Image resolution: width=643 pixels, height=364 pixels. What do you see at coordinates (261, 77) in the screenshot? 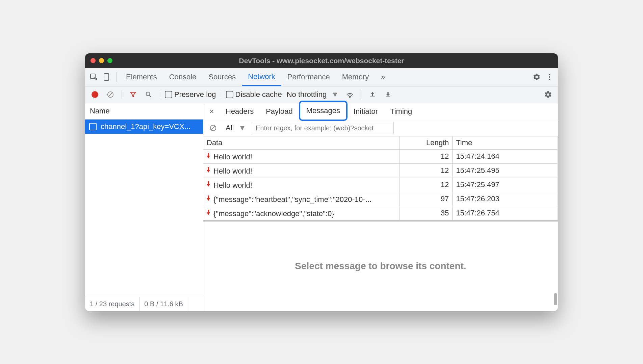
I see `tab-network: Network` at bounding box center [261, 77].